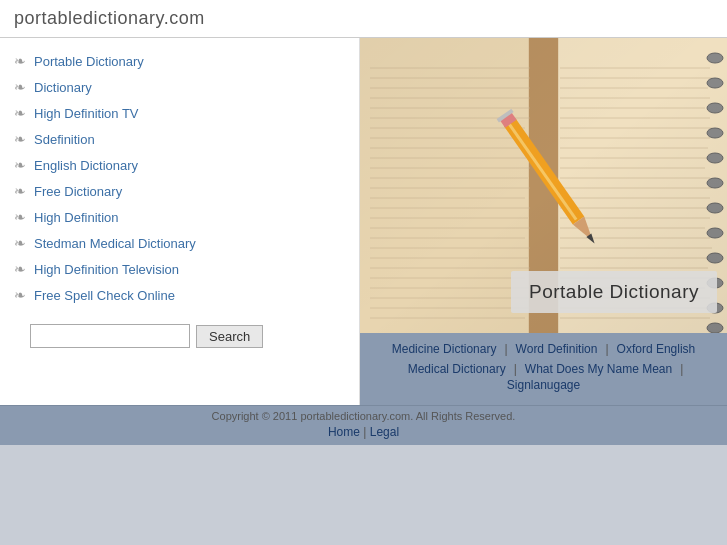 The image size is (727, 545). Describe the element at coordinates (364, 19) in the screenshot. I see `header: portabledictionary.com` at that location.